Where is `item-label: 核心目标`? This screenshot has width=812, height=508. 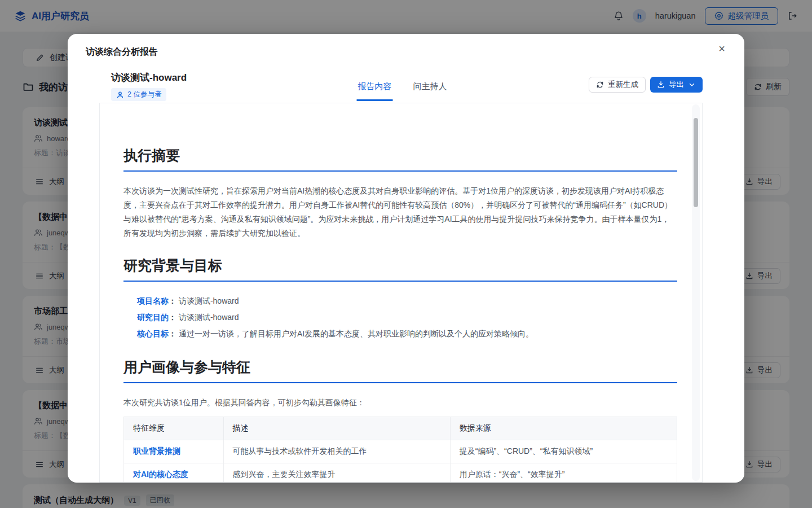 item-label: 核心目标 is located at coordinates (153, 334).